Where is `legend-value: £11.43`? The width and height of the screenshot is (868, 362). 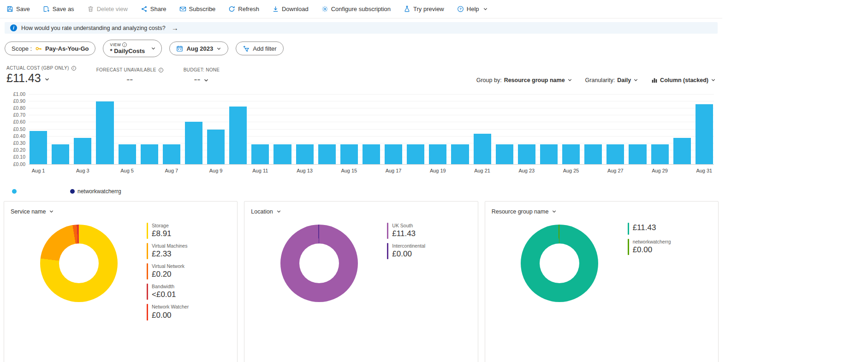
legend-value: £11.43 is located at coordinates (404, 234).